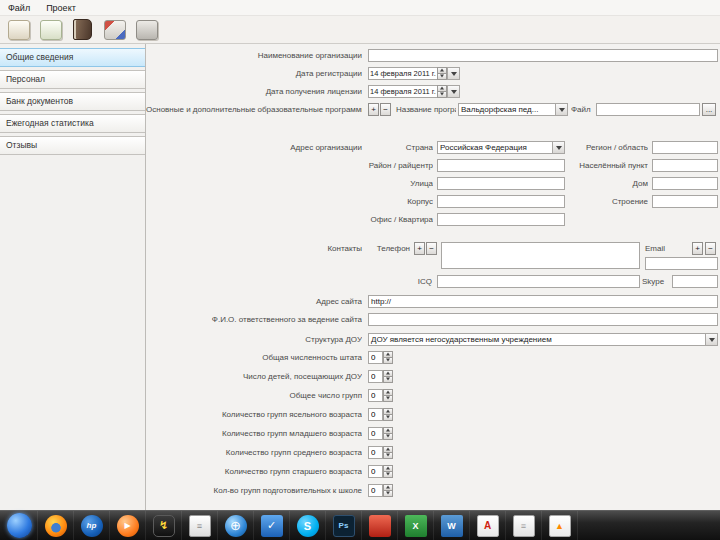 The image size is (720, 540). Describe the element at coordinates (414, 74) in the screenshot. I see `registration-date-picker: 14 февраля 2011 г.` at that location.